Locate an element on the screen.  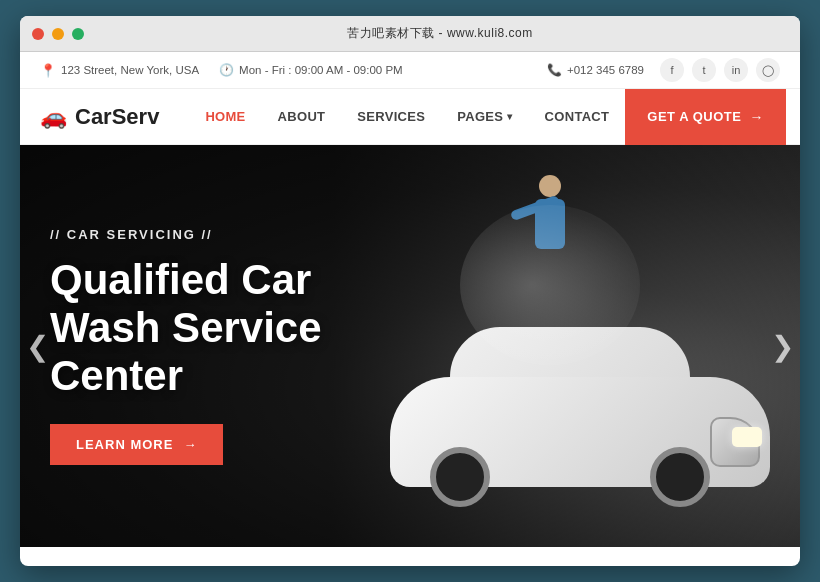
browser-title: 苦力吧素材下载 - www.kuli8.com is located at coordinates (440, 34).